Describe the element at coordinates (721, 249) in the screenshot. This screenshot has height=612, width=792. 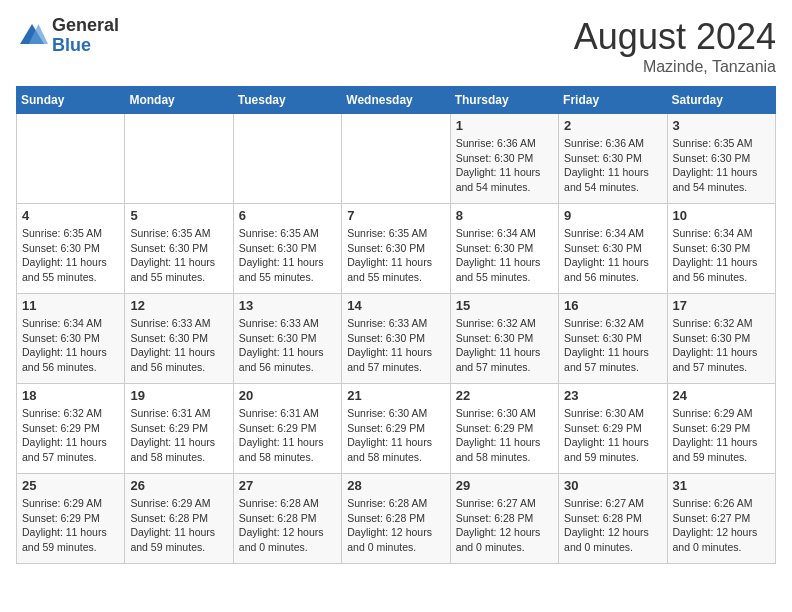
I see `calendar-cell: 10Sunrise: 6:34 AMSunset: 6:30 PMDayligh…` at that location.